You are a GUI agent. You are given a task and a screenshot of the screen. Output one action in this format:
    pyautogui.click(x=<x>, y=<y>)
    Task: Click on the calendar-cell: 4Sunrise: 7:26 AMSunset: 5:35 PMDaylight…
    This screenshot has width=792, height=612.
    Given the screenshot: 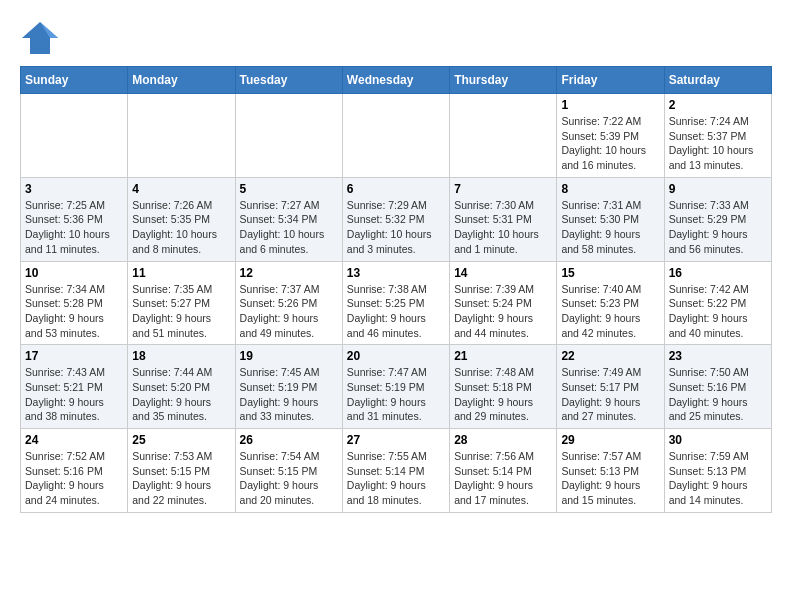 What is the action you would take?
    pyautogui.click(x=182, y=219)
    